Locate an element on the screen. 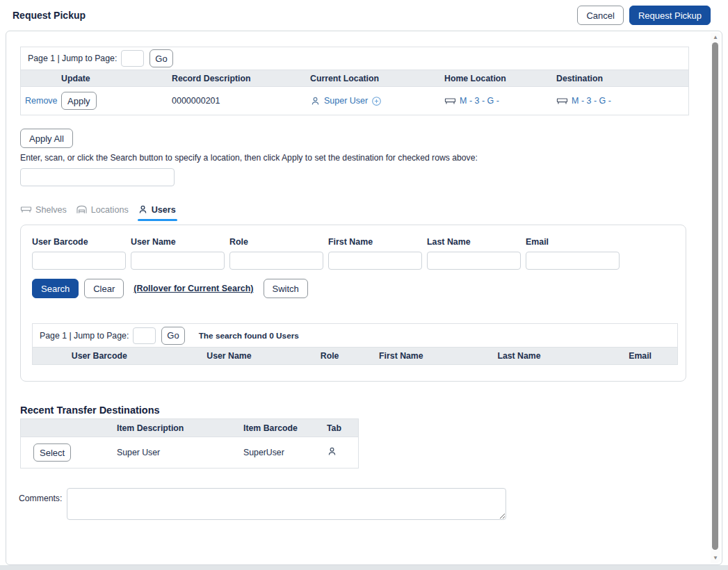 Image resolution: width=728 pixels, height=570 pixels. recent-transfer-section: Recent Transfer Destinations Item Descri… is located at coordinates (371, 437).